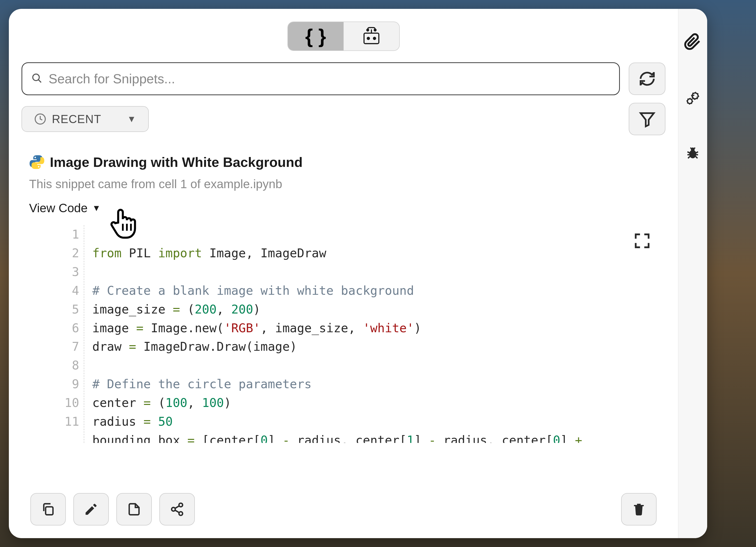  Describe the element at coordinates (693, 274) in the screenshot. I see `right-sidebar` at that location.